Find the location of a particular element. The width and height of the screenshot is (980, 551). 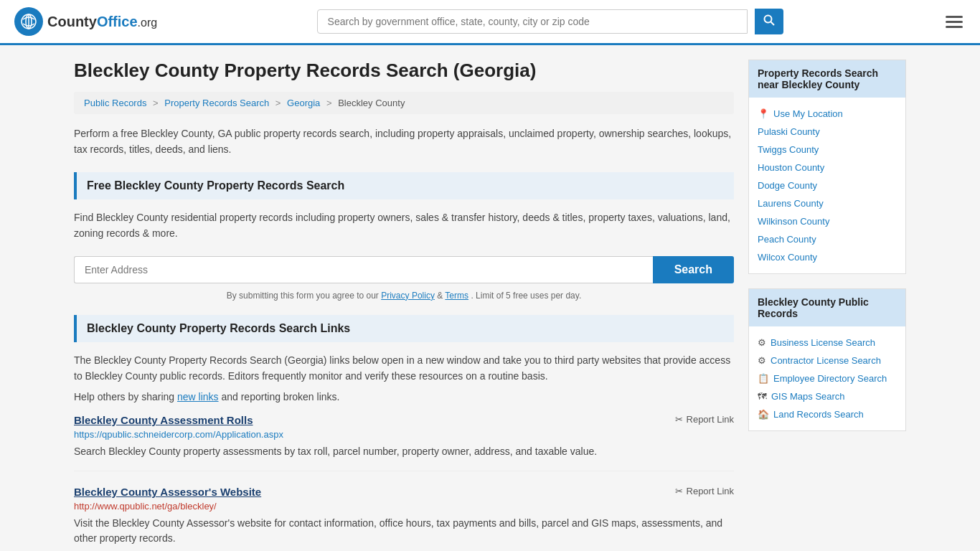

assessors-website-link: Bleckley County Assessor's Website is located at coordinates (168, 492).